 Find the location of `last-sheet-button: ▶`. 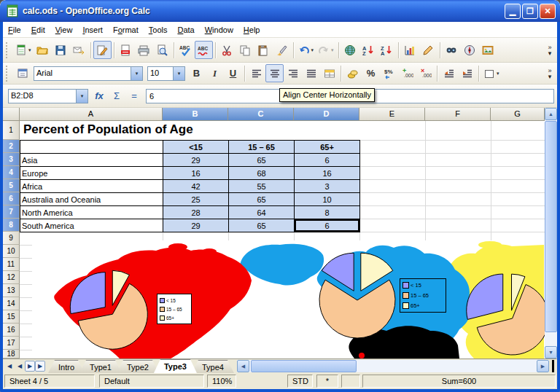

last-sheet-button: ▶ is located at coordinates (40, 366).